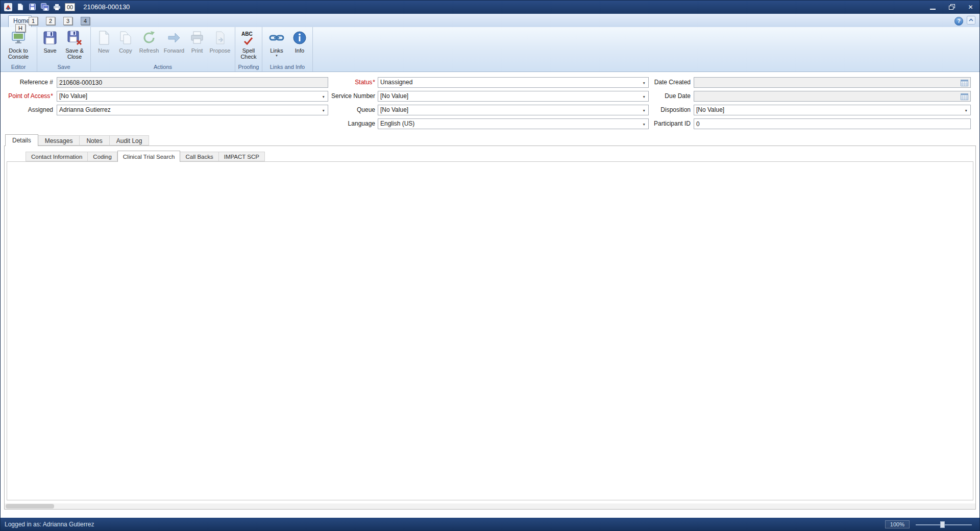  Describe the element at coordinates (145, 156) in the screenshot. I see `details-subtabs: Contact Information Coding Clinical Tria…` at that location.